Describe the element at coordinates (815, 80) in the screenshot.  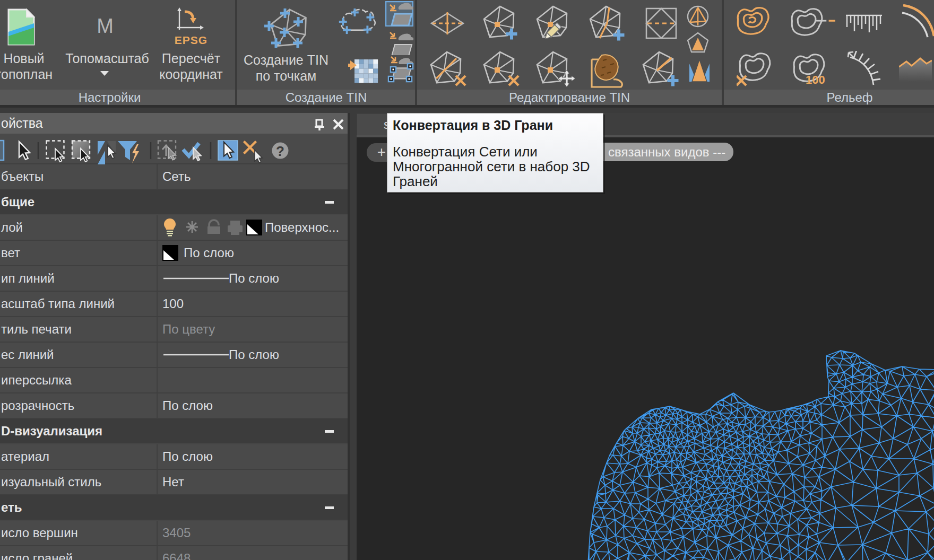
I see `svg-text: 100` at that location.